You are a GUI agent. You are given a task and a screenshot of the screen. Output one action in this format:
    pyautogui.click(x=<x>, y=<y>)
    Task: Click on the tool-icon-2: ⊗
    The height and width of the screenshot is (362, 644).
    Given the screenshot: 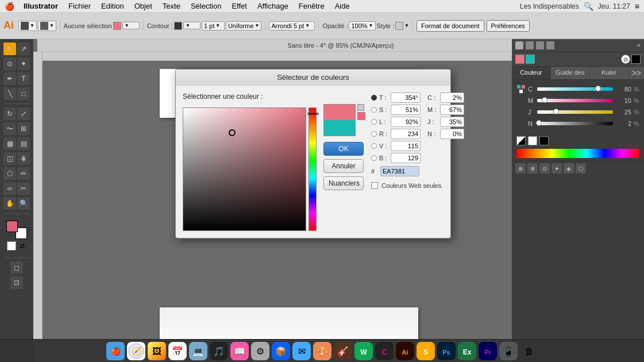 What is the action you would take?
    pyautogui.click(x=533, y=168)
    